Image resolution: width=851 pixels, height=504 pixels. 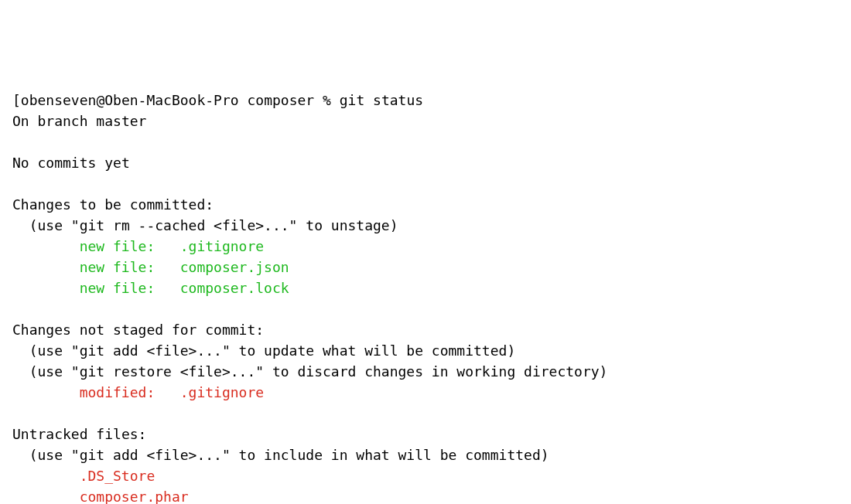 What do you see at coordinates (426, 226) in the screenshot?
I see `staged-hint: (use "git rm --cached <file>..." to unst…` at bounding box center [426, 226].